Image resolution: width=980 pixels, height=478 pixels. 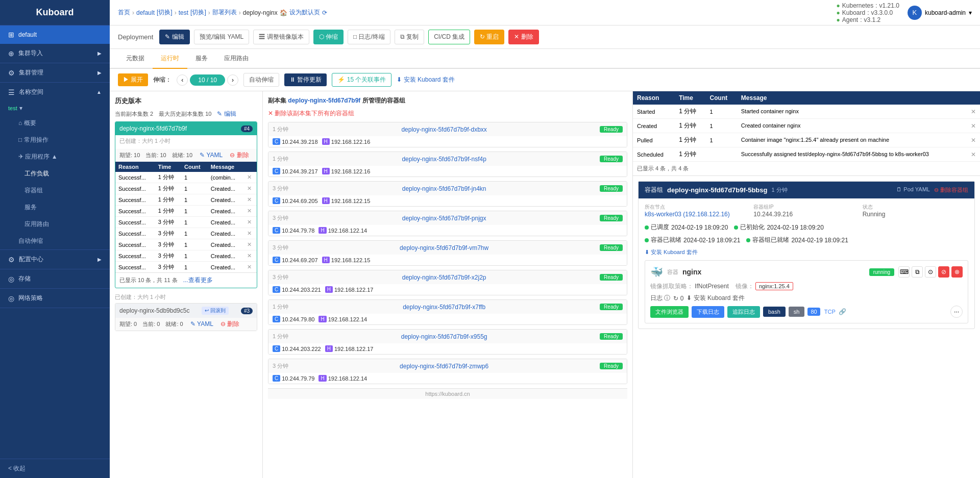 I want to click on download-log-btn: 下载日志, so click(x=708, y=312).